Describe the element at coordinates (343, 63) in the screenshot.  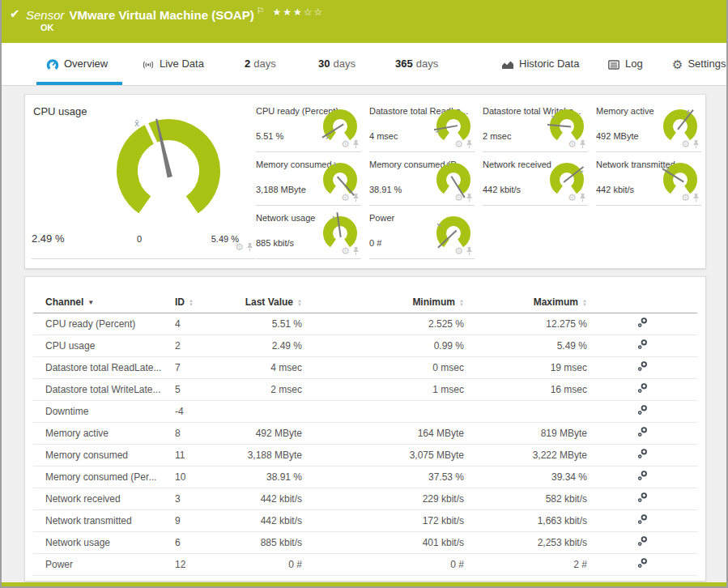
I see `tab-label: days` at that location.